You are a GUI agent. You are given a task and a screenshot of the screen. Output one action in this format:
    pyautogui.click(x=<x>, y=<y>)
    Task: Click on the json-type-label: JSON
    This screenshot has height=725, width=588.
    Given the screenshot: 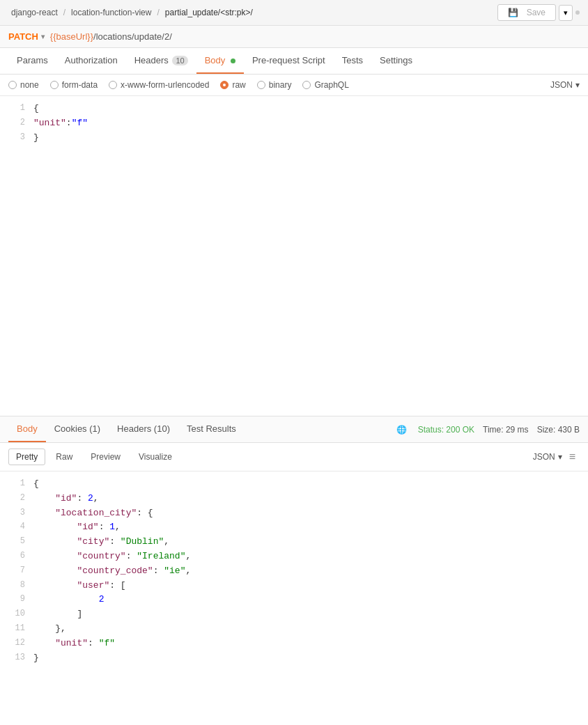 What is the action you would take?
    pyautogui.click(x=562, y=85)
    